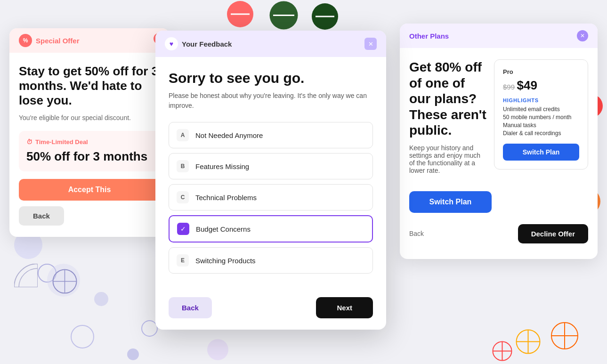 The height and width of the screenshot is (364, 607). Describe the element at coordinates (271, 310) in the screenshot. I see `feedback-footer: Back Next` at that location.